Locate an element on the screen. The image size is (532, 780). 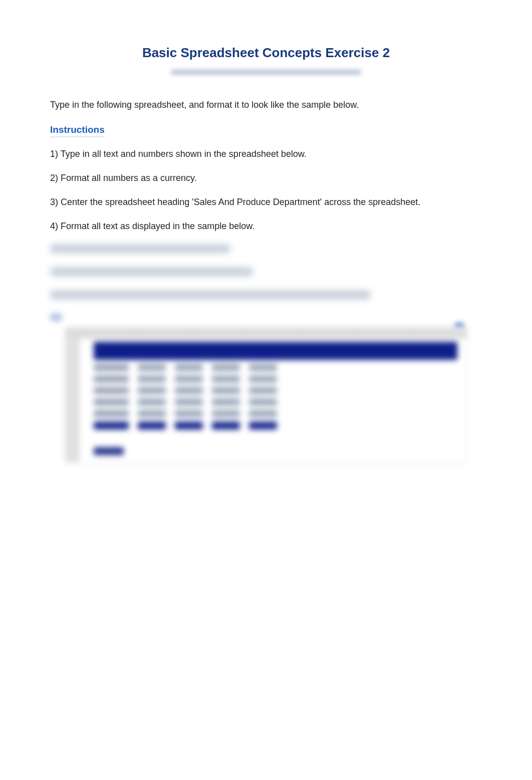
sheet-body is located at coordinates (266, 401).